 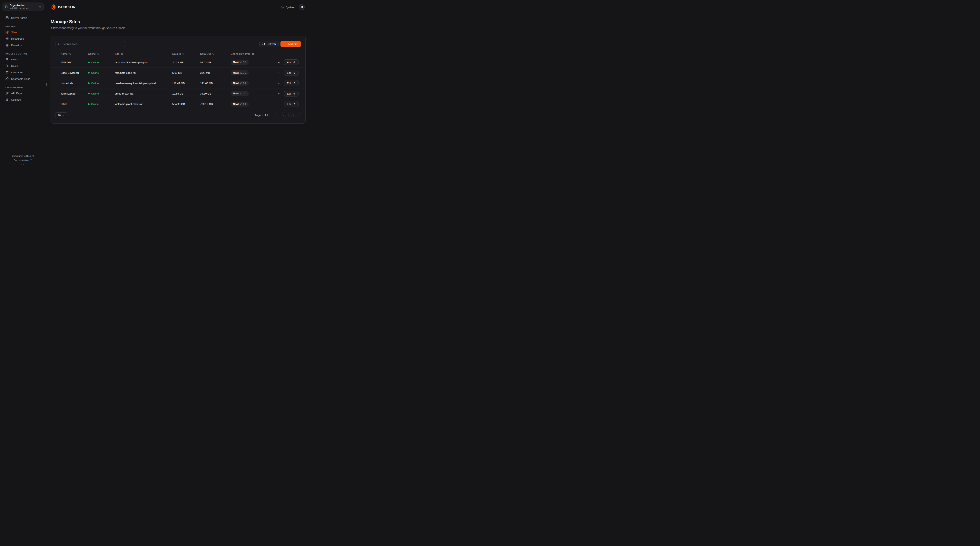 What do you see at coordinates (215, 54) in the screenshot?
I see `column-header-data-out: Data Out` at bounding box center [215, 54].